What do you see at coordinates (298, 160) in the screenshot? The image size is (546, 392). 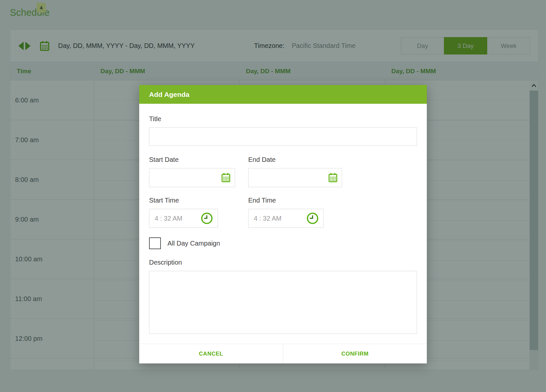 I see `end-date-label: End Date` at bounding box center [298, 160].